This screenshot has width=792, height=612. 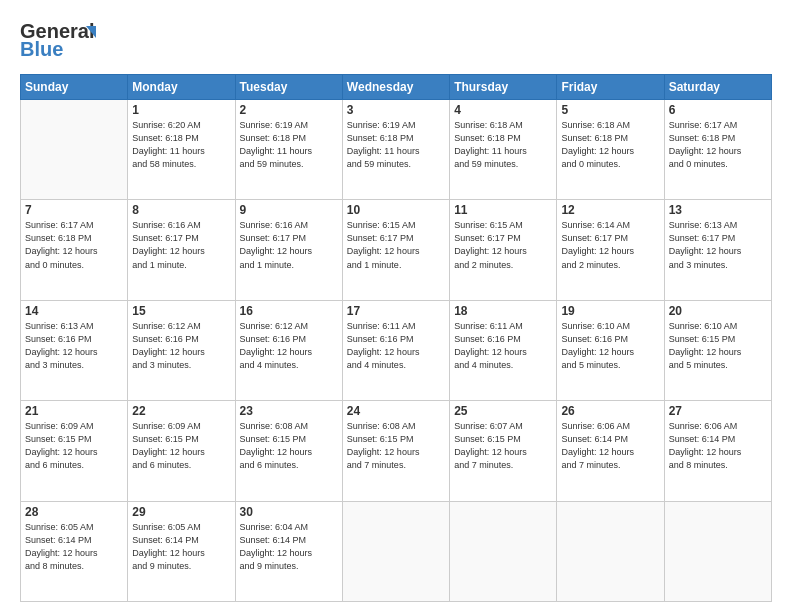 What do you see at coordinates (504, 451) in the screenshot?
I see `calendar-cell: 25Sunrise: 6:07 AM Sunset: 6:15 PM Dayli…` at bounding box center [504, 451].